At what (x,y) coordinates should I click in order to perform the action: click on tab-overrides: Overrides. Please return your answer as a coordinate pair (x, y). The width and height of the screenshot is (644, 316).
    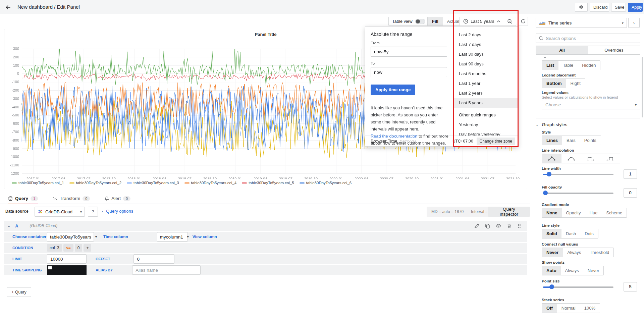
    Looking at the image, I should click on (614, 50).